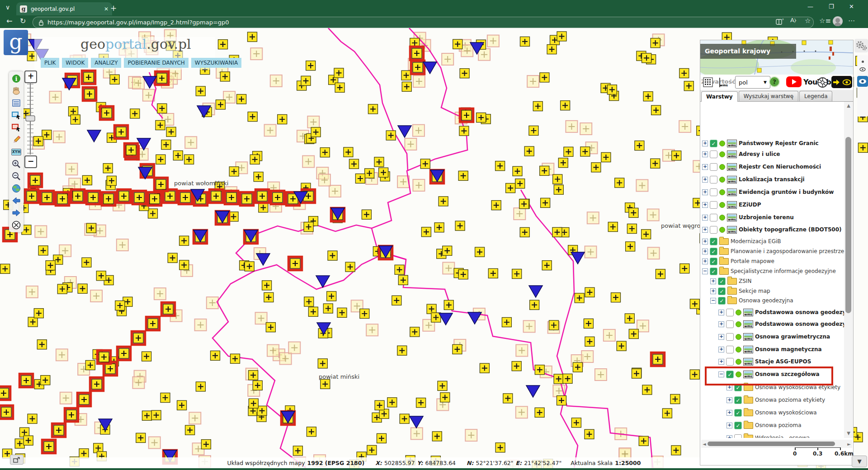 The height and width of the screenshot is (470, 868). What do you see at coordinates (720, 97) in the screenshot?
I see `tab-warstwy: Warstwy` at bounding box center [720, 97].